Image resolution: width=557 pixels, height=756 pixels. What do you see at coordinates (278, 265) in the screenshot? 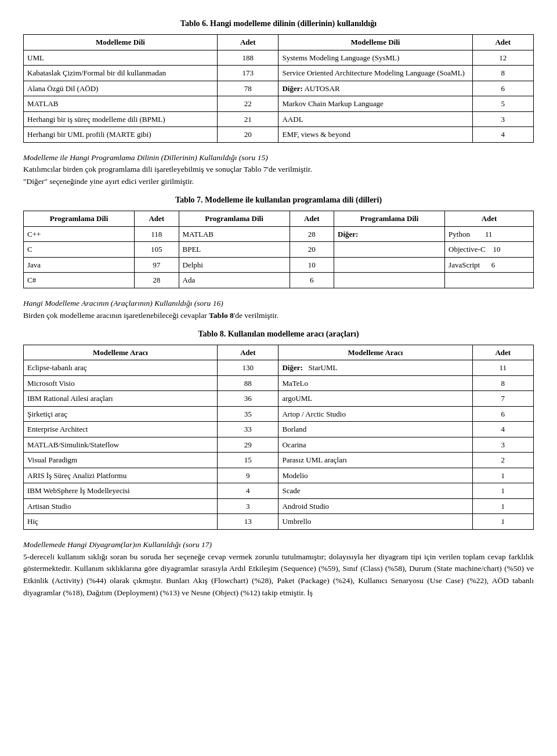
I see `table-row: Java 97 Delphi 10 JavaScript 6` at bounding box center [278, 265].